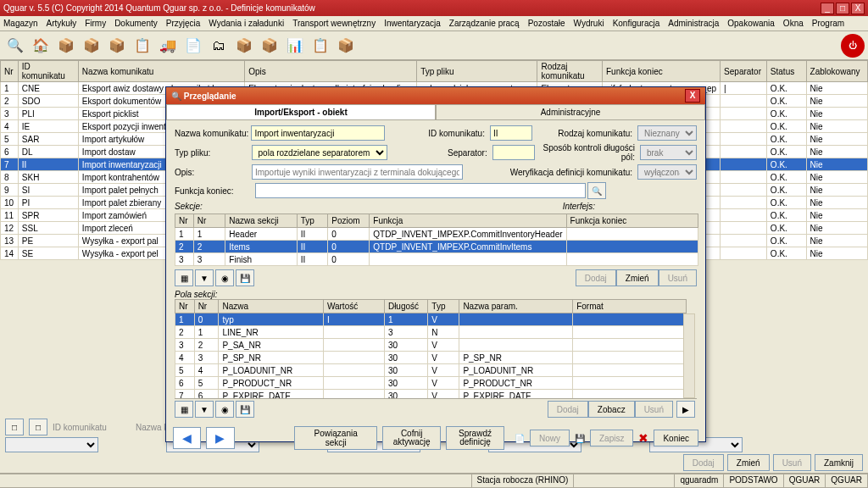 The width and height of the screenshot is (868, 488). I want to click on menu-item: Konfiguracja, so click(637, 24).